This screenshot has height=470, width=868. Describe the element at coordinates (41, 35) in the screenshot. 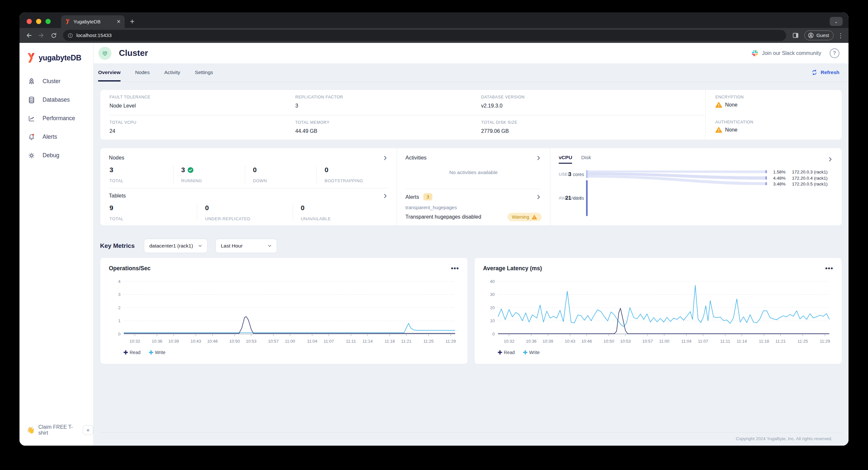

I see `forward-button` at that location.